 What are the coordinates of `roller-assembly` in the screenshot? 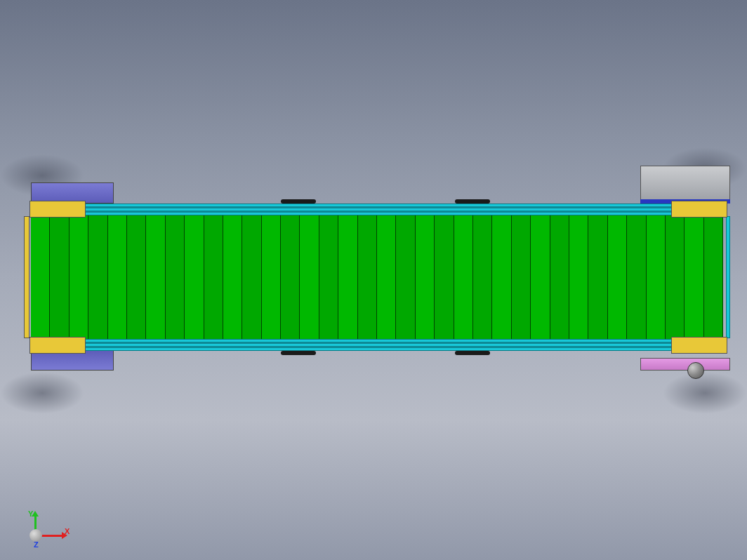 It's located at (696, 371).